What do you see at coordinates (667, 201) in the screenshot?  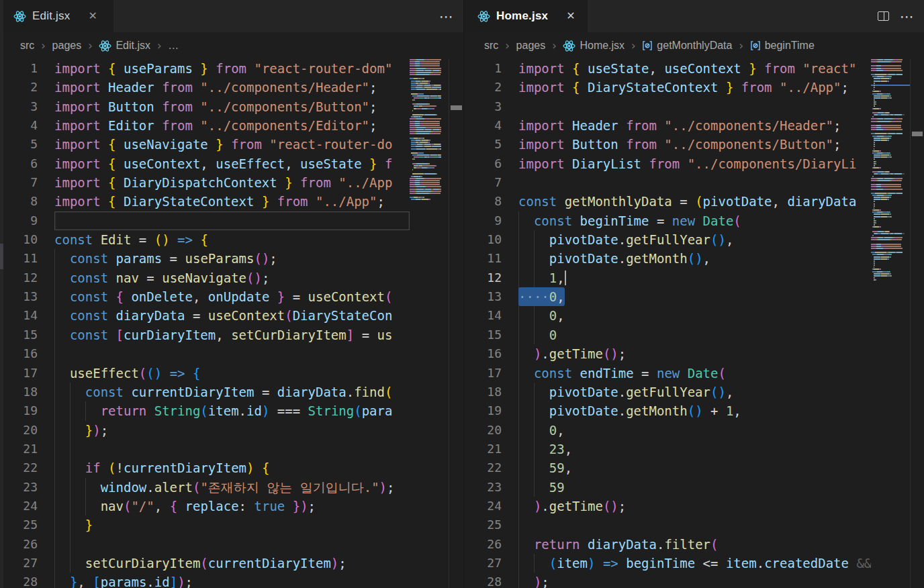 I see `code-line-8: 8const getMonthlyData = (pivotDate, diar…` at bounding box center [667, 201].